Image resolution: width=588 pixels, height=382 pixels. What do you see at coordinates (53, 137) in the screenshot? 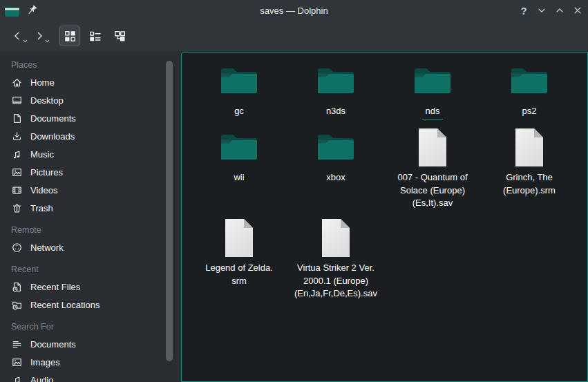
I see `sidebar-item-label: Downloads` at bounding box center [53, 137].